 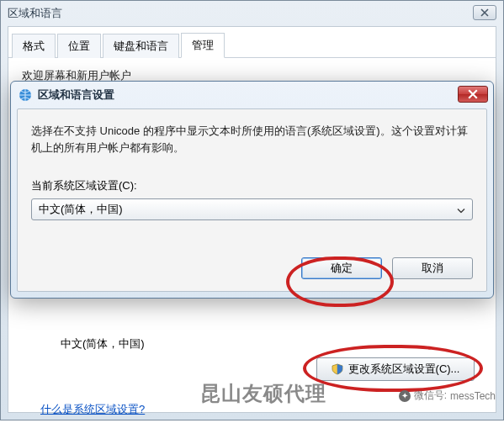 What do you see at coordinates (81, 209) in the screenshot?
I see `combo-value: 中文(简体，中国)` at bounding box center [81, 209].